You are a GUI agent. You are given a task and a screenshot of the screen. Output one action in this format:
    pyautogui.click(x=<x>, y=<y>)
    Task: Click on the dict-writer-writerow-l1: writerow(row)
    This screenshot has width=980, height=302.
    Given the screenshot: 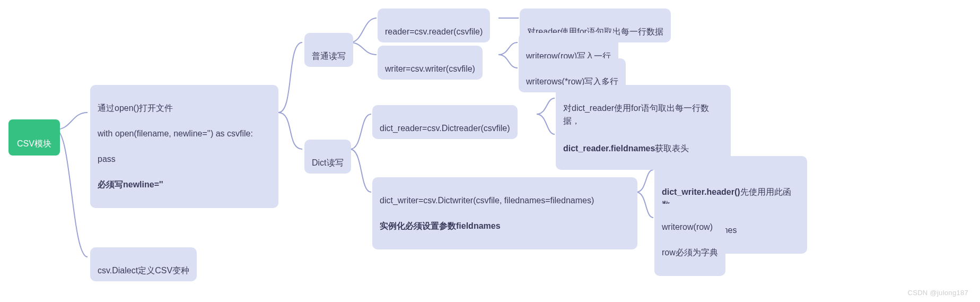 What is the action you would take?
    pyautogui.click(x=690, y=227)
    